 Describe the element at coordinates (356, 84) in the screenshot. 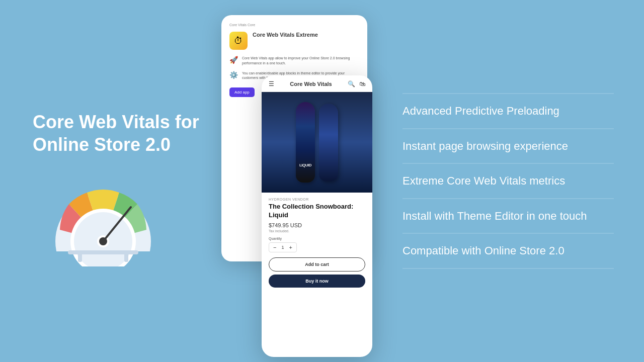

I see `store-nav-icons: 🔍 🛍` at that location.